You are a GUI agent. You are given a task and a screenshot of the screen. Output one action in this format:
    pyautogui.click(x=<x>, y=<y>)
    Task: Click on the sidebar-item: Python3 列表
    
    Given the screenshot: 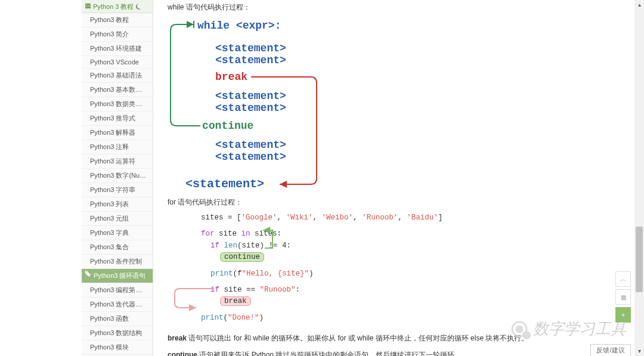 What is the action you would take?
    pyautogui.click(x=117, y=205)
    